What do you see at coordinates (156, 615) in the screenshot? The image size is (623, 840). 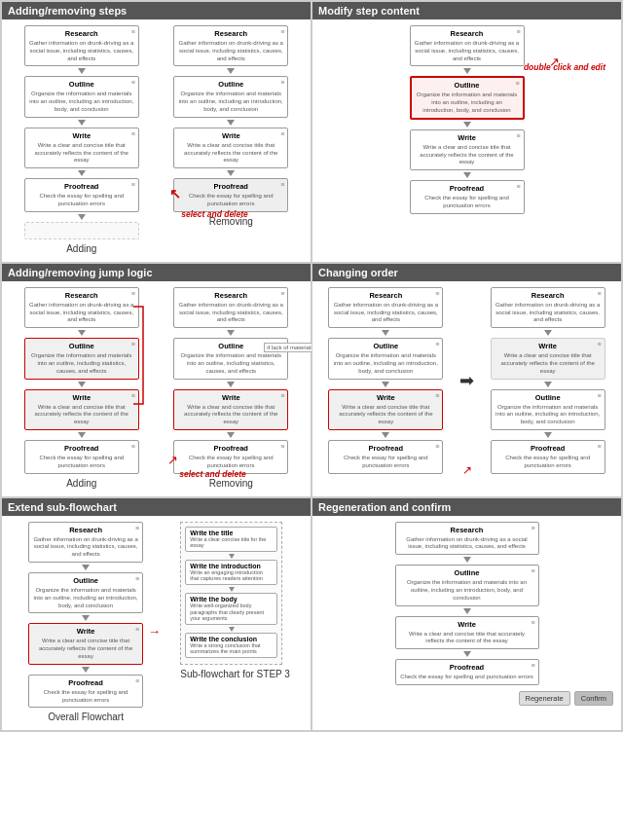 I see `cell-extend-sub: Extend sub-flowchart ≡ Research Gather i…` at bounding box center [156, 615].